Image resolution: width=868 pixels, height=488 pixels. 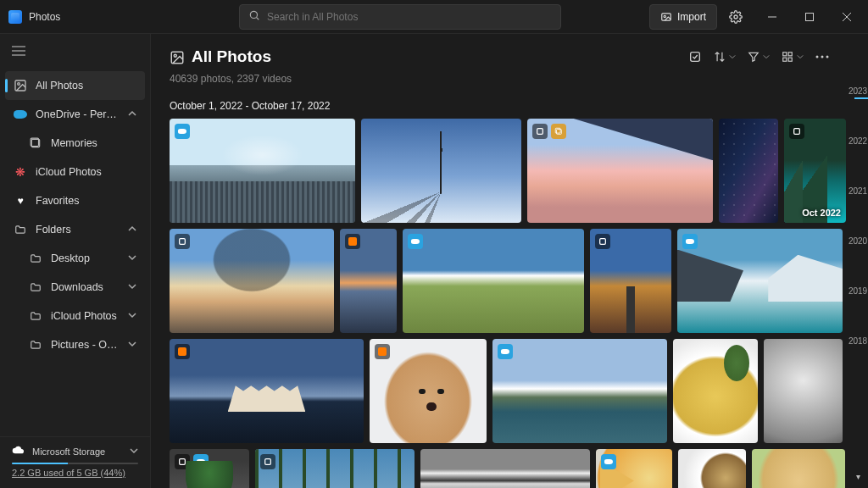 What do you see at coordinates (75, 258) in the screenshot?
I see `sidebar-item-desktop: Desktop` at bounding box center [75, 258].